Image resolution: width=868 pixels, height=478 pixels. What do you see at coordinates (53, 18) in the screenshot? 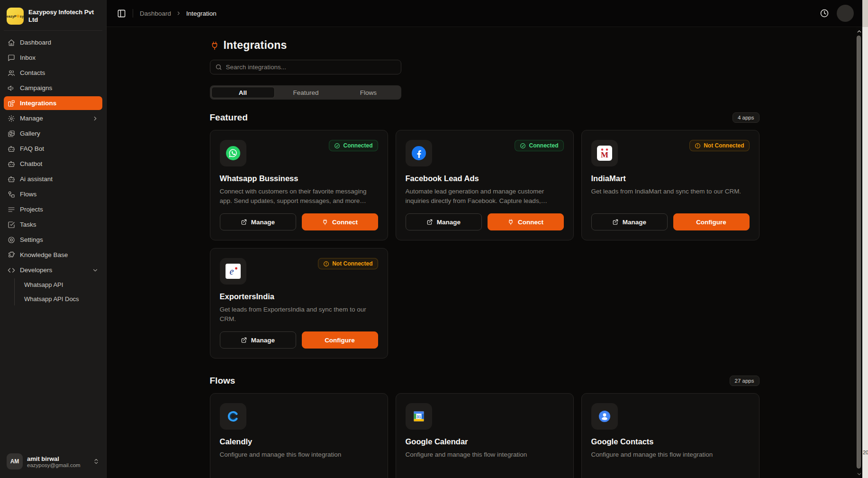
I see `brand: eazyPsy Eazyposy Infotech Pvt Ltd` at bounding box center [53, 18].